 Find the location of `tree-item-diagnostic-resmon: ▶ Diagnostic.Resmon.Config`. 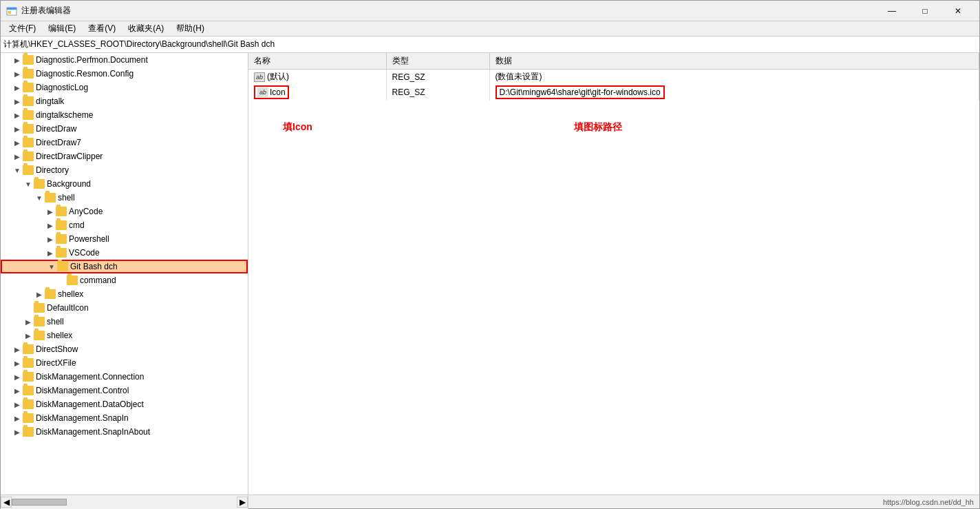

tree-item-diagnostic-resmon: ▶ Diagnostic.Resmon.Config is located at coordinates (124, 74).